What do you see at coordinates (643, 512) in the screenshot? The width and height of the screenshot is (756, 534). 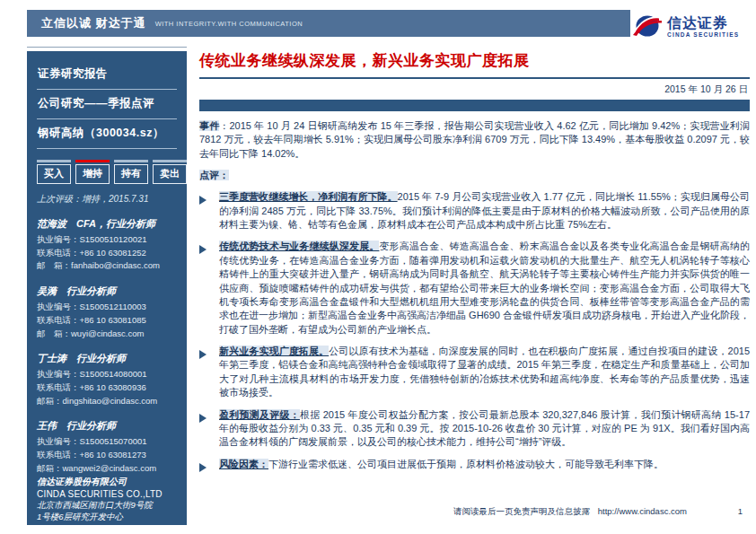 I see `company-website-link: http://www.cindasc.com` at bounding box center [643, 512].